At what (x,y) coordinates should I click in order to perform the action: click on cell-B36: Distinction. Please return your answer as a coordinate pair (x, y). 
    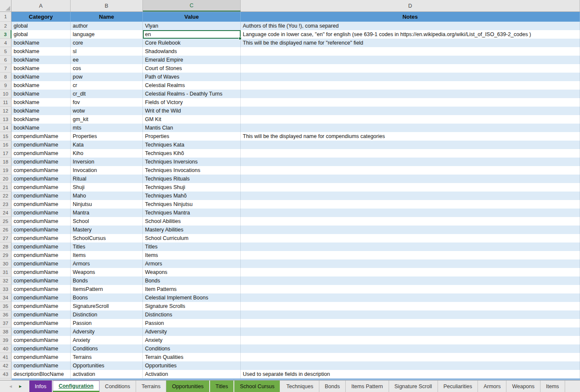
    Looking at the image, I should click on (107, 315).